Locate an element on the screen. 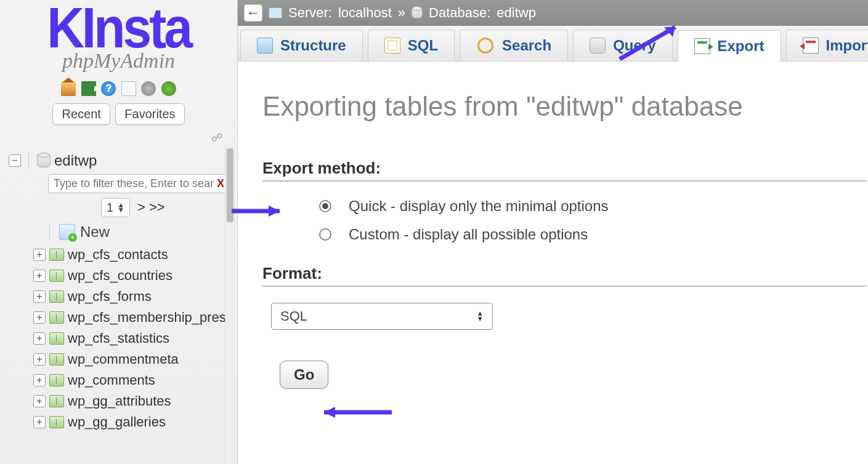 The image size is (868, 464). table-name: wp_cfs_membership_prese is located at coordinates (150, 318).